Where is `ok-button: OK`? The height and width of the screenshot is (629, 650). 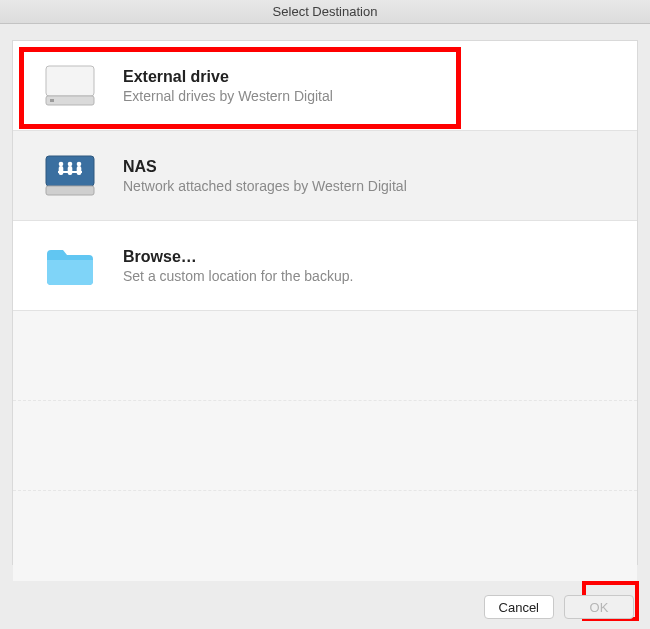 ok-button: OK is located at coordinates (599, 607).